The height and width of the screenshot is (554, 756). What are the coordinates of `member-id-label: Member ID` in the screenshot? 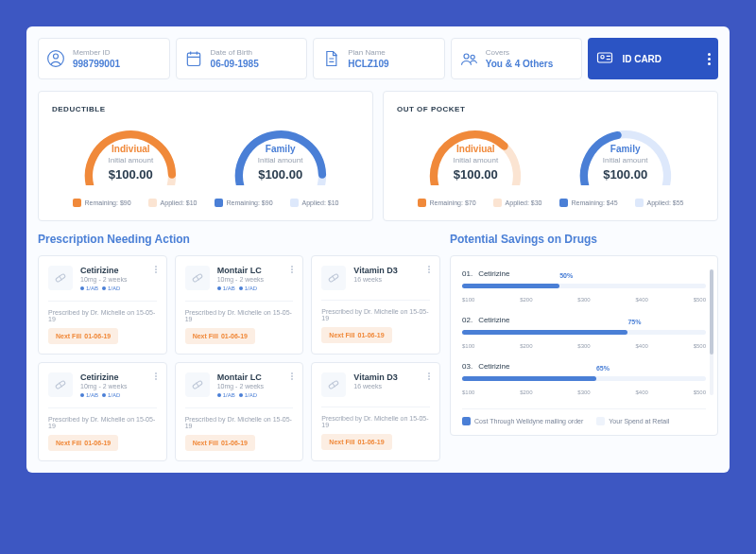 It's located at (96, 53).